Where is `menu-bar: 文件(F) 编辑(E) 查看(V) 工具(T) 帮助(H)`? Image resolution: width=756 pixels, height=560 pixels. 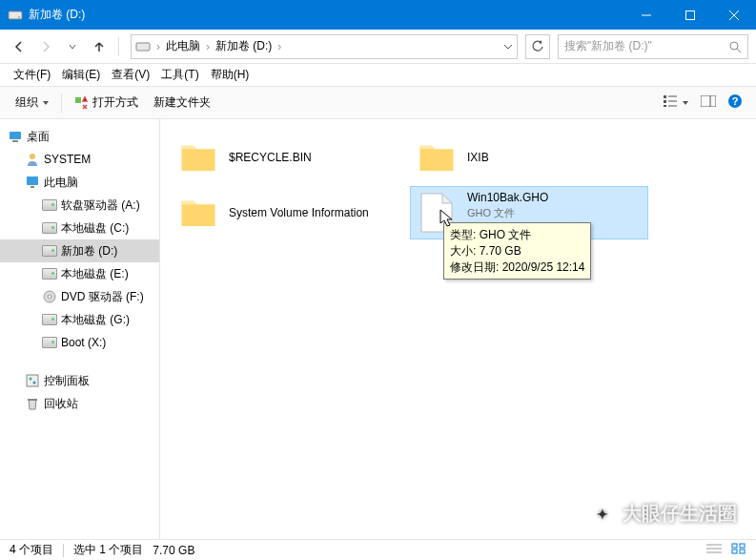 menu-bar: 文件(F) 编辑(E) 查看(V) 工具(T) 帮助(H) is located at coordinates (378, 75).